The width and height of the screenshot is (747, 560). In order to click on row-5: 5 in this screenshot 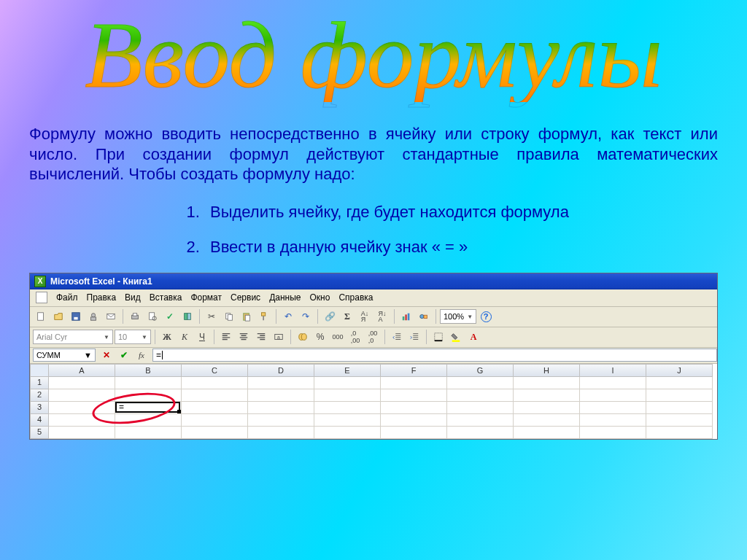, I will do `click(39, 433)`.